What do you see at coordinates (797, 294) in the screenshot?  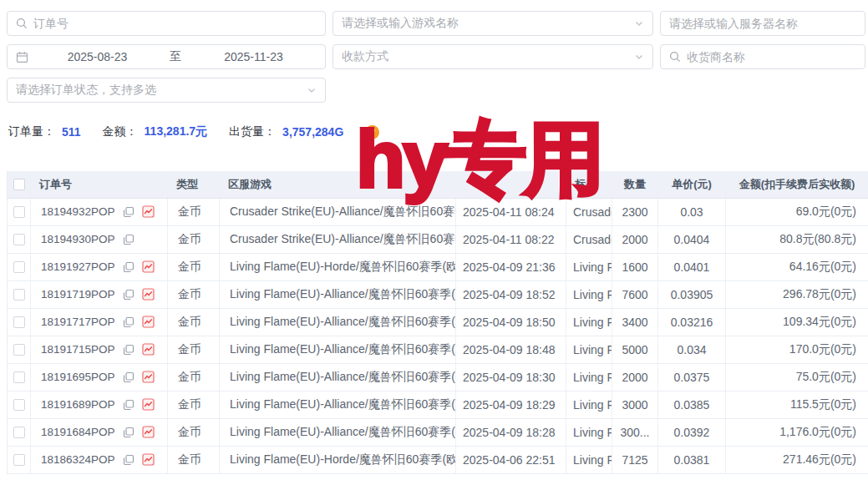 I see `order-amount: 296.78元(0元)` at bounding box center [797, 294].